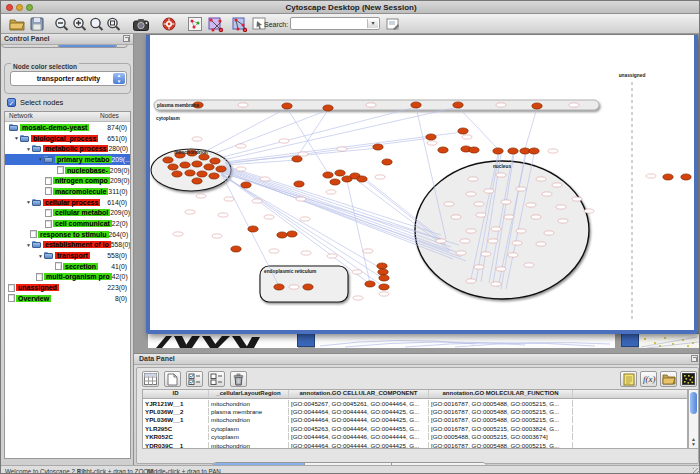 This screenshot has height=474, width=700. Describe the element at coordinates (415, 411) in the screenshot. I see `table-row: YPL036W__2plasma membrane[GO:0044464, GO…` at that location.